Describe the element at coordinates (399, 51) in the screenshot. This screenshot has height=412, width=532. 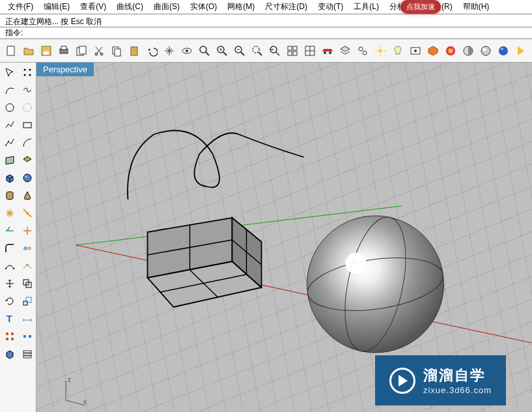
I see `light-icon` at that location.